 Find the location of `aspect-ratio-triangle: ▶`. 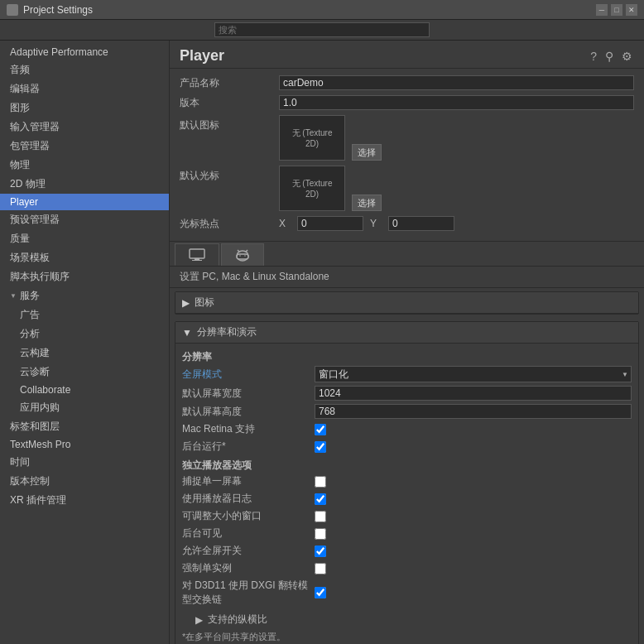

aspect-ratio-triangle: ▶ is located at coordinates (199, 620).